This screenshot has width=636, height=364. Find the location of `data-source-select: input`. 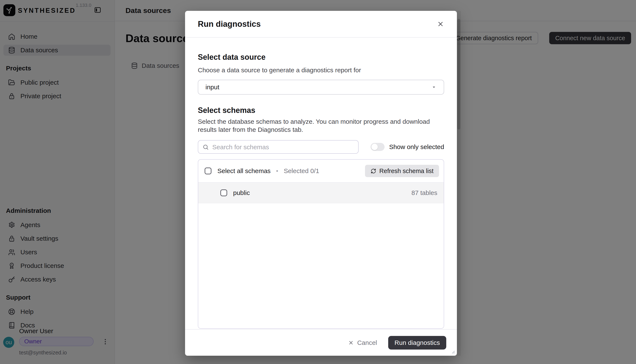

data-source-select: input is located at coordinates (321, 87).